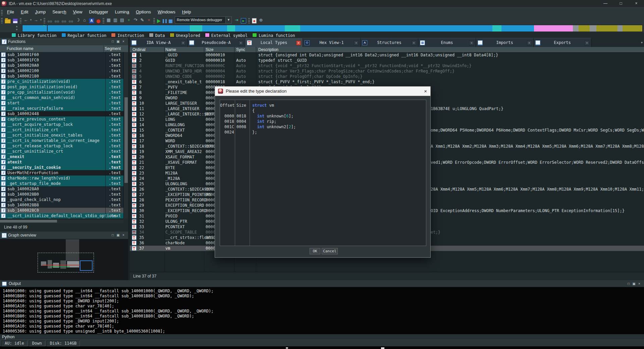  I want to click on save-icon, so click(15, 21).